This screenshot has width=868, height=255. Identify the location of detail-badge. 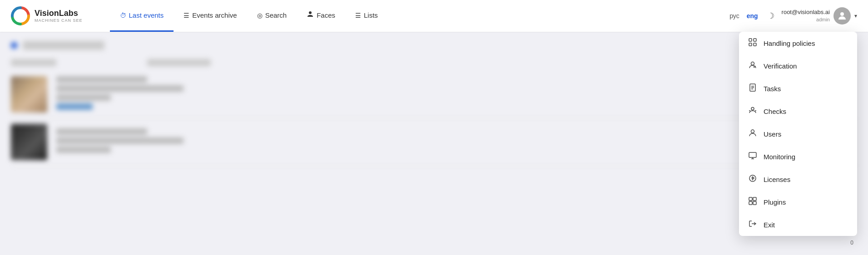
(74, 107).